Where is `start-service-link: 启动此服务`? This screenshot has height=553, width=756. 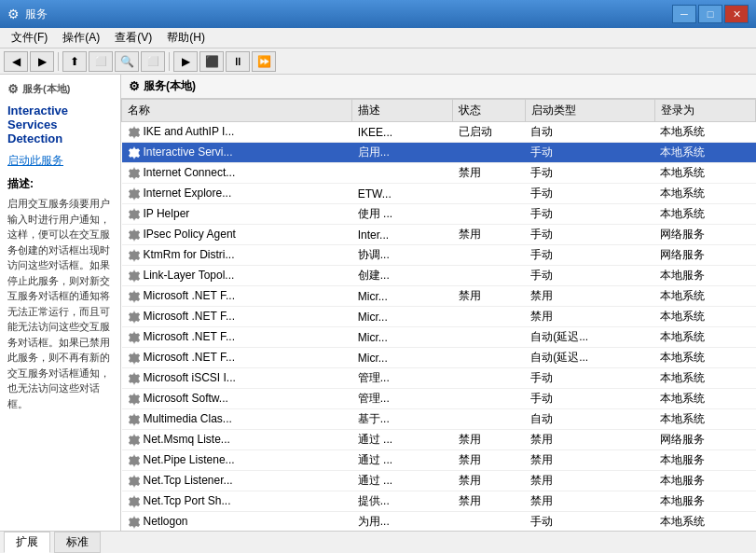 start-service-link: 启动此服务 is located at coordinates (60, 160).